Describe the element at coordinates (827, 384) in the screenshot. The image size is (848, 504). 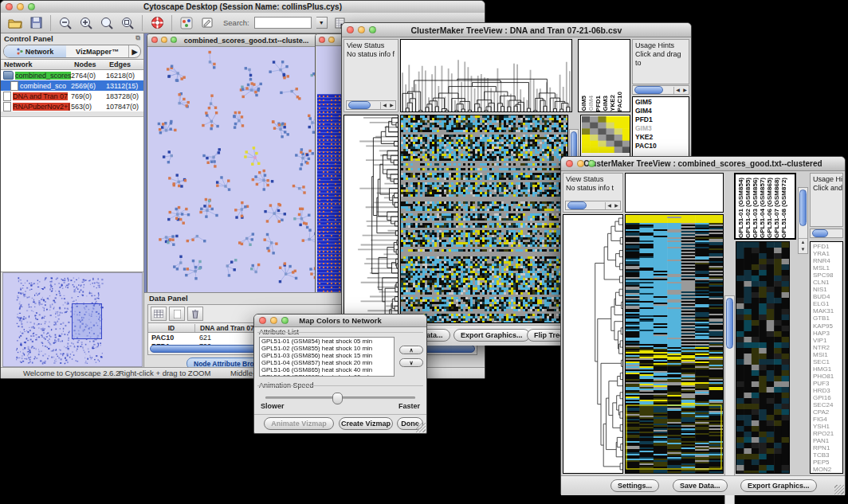
I see `tv2-gene-label: PUF3` at that location.